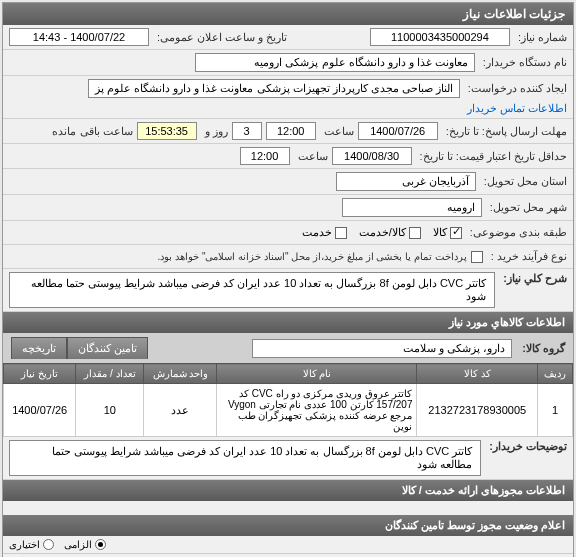  Describe the element at coordinates (288, 156) in the screenshot. I see `row-min-date: حداقل تاریخ اعتبار قیمت: تا تاریخ: 1400/…` at that location.